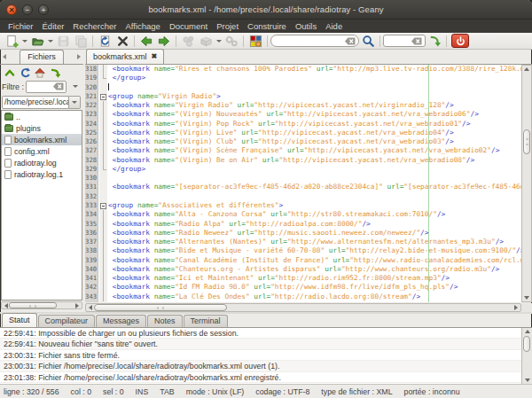 Image resolution: width=532 pixels, height=398 pixels. What do you see at coordinates (206, 41) in the screenshot?
I see `build-button` at bounding box center [206, 41].